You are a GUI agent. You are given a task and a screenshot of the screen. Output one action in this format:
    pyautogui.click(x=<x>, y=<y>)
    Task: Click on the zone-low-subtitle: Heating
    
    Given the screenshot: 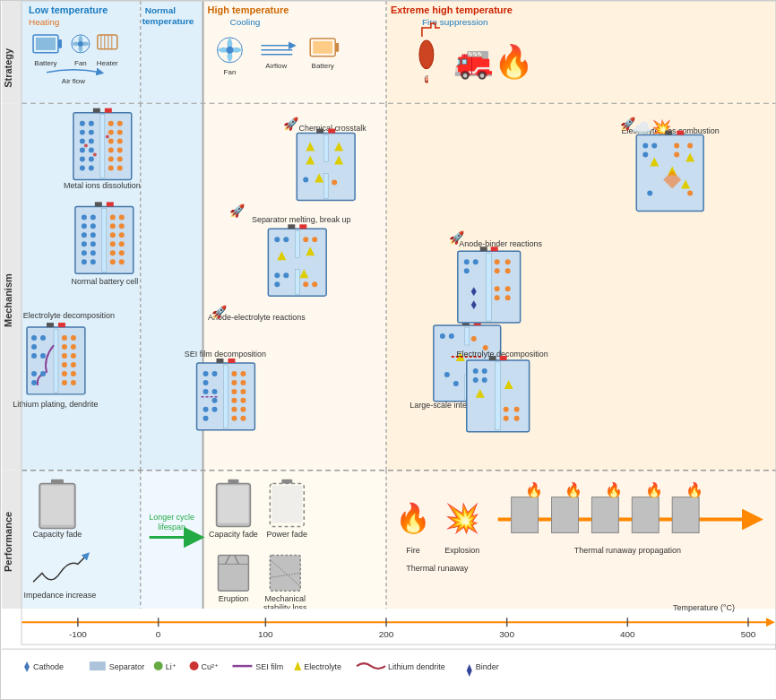 What is the action you would take?
    pyautogui.click(x=44, y=22)
    